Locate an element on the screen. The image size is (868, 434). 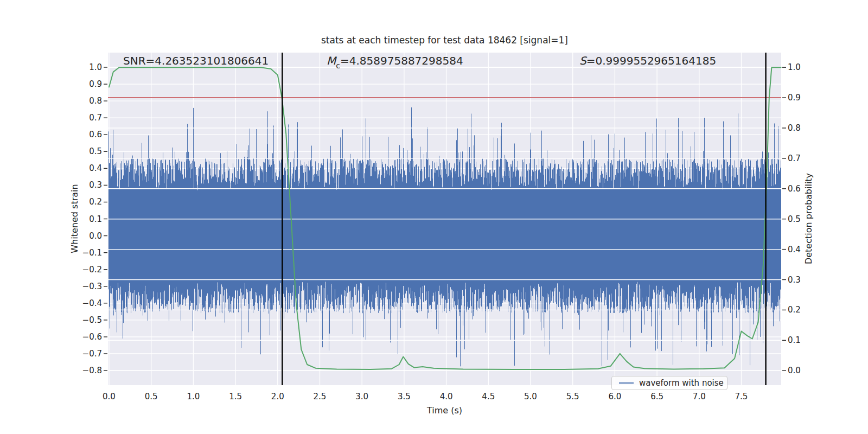
y-left-tick-label: 0.7 is located at coordinates (95, 118).